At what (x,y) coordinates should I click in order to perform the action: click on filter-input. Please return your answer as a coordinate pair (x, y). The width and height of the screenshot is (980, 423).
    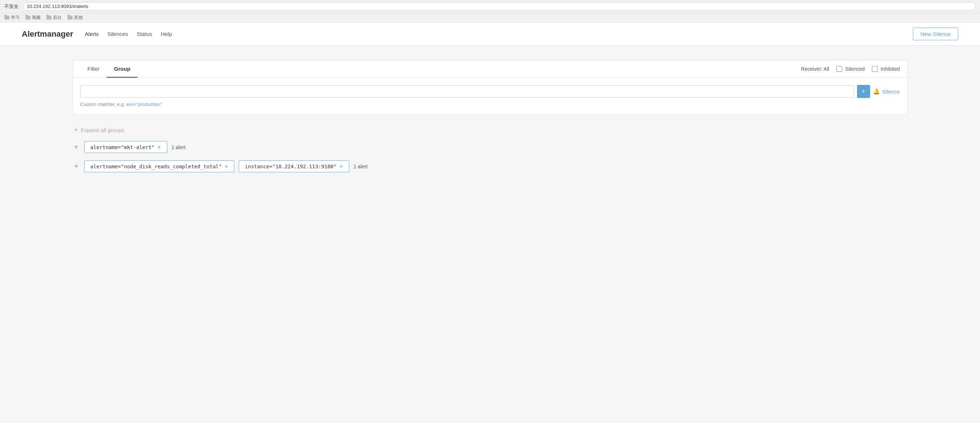
    Looking at the image, I should click on (467, 91).